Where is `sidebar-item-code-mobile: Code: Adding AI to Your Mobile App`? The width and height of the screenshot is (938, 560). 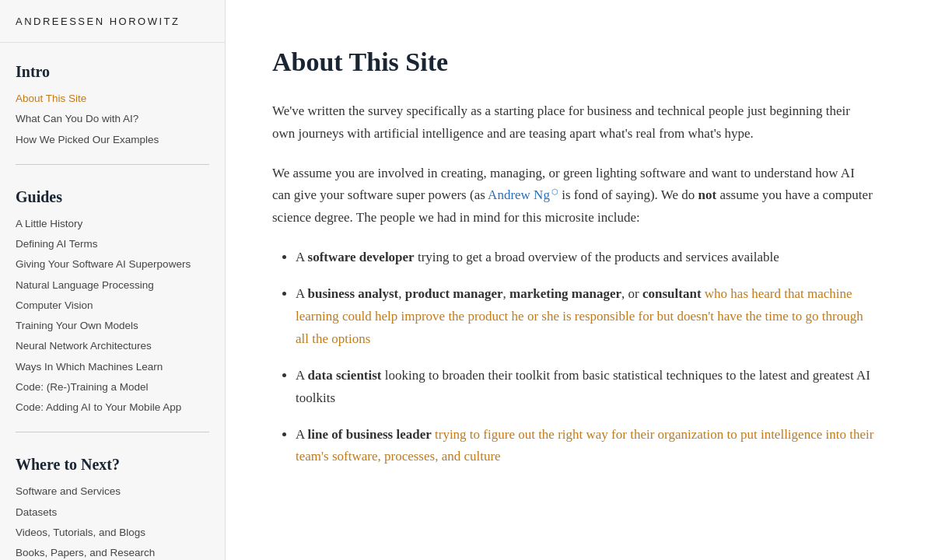 sidebar-item-code-mobile: Code: Adding AI to Your Mobile App is located at coordinates (112, 408).